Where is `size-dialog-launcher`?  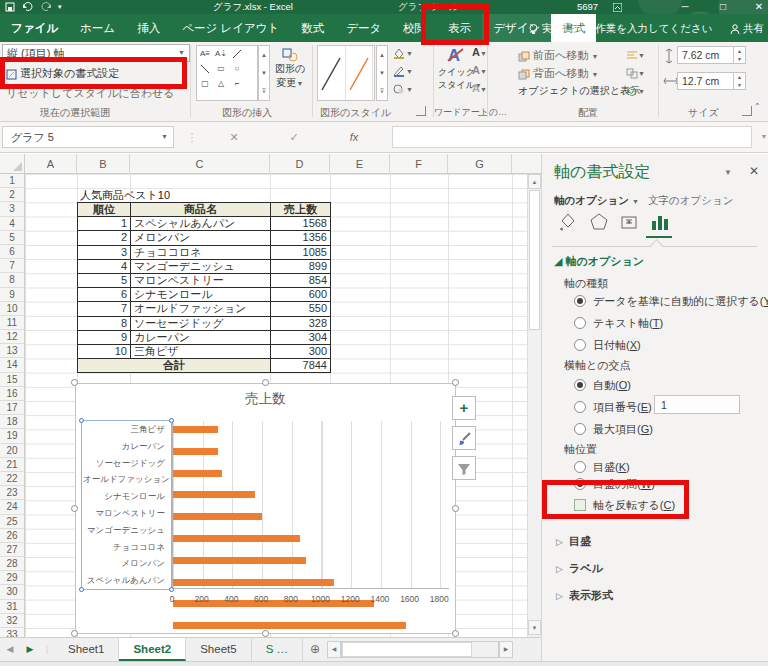 size-dialog-launcher is located at coordinates (747, 111).